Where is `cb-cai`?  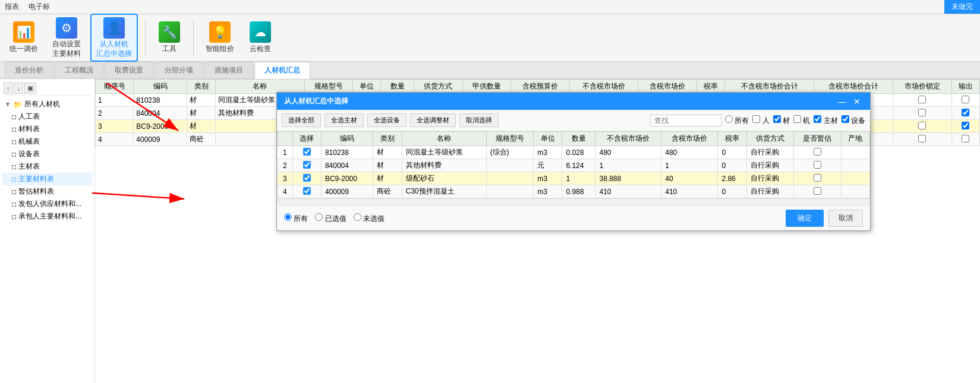
cb-cai is located at coordinates (777, 119).